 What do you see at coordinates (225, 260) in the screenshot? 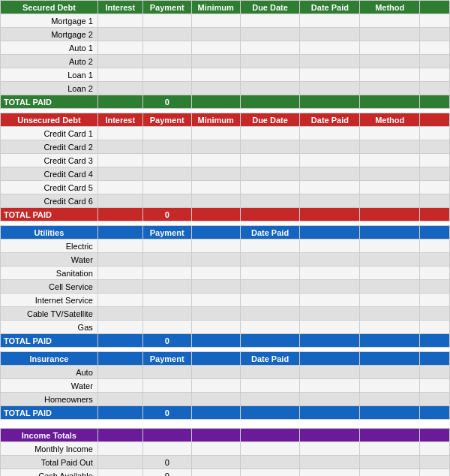
I see `utilities-row-water: Water` at bounding box center [225, 260].